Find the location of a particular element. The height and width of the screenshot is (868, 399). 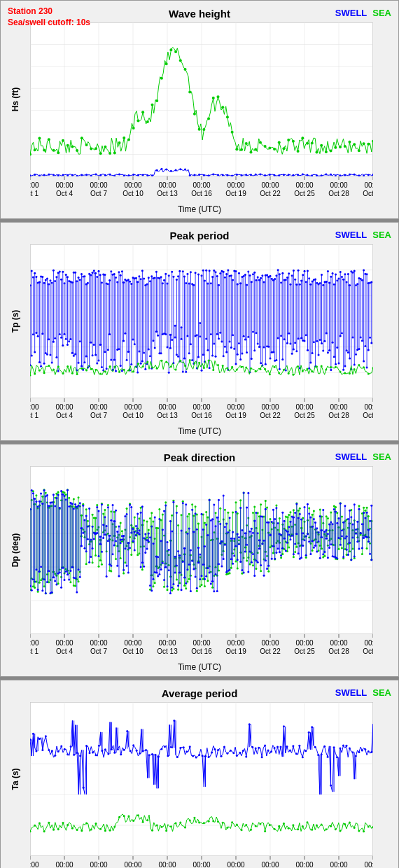

chart3-ylabel: Dp (deg) is located at coordinates (15, 550).